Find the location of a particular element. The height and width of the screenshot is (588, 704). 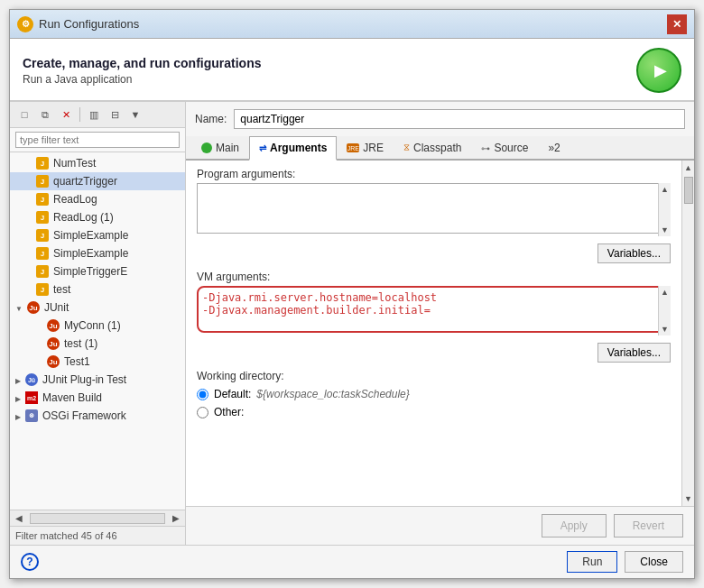

variables-button-1: Variables... is located at coordinates (634, 253).